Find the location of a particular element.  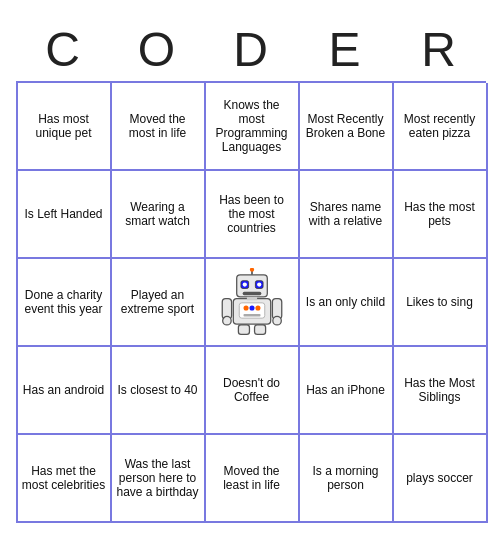

bingo-cell-r2c0: Done a charity event this year is located at coordinates (65, 303).